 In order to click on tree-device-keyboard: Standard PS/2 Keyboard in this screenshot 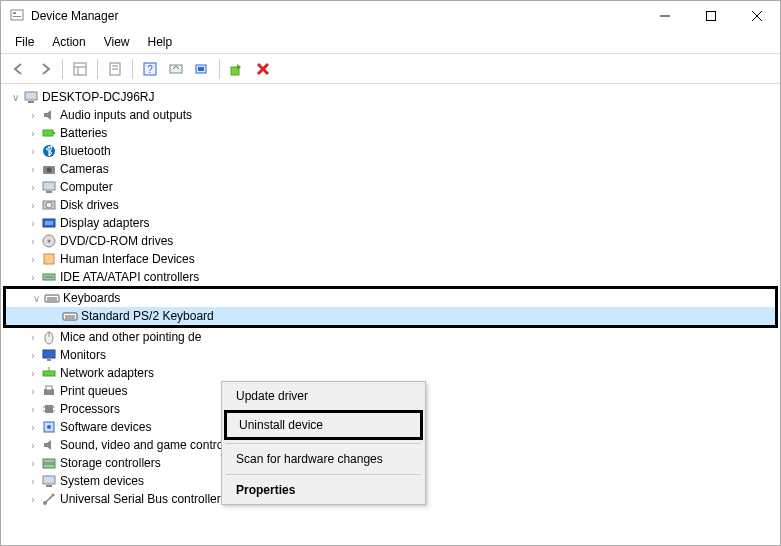, I will do `click(390, 316)`.